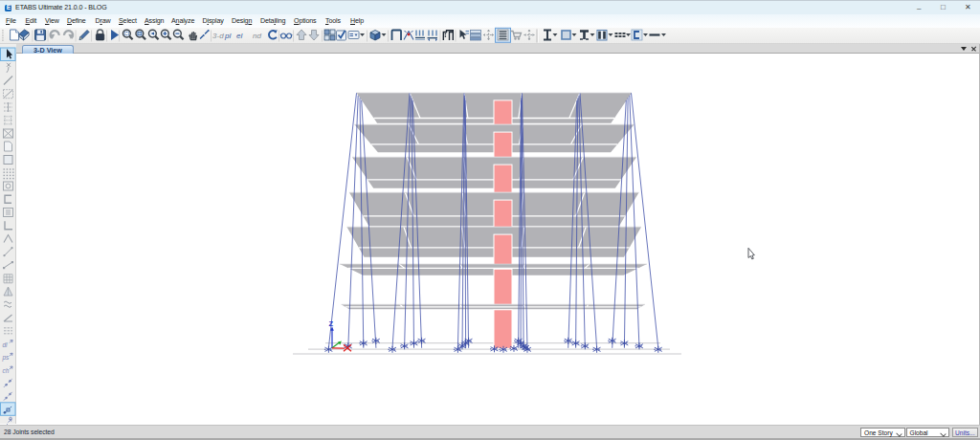 The height and width of the screenshot is (440, 980). Describe the element at coordinates (331, 323) in the screenshot. I see `svg-text: Z` at that location.